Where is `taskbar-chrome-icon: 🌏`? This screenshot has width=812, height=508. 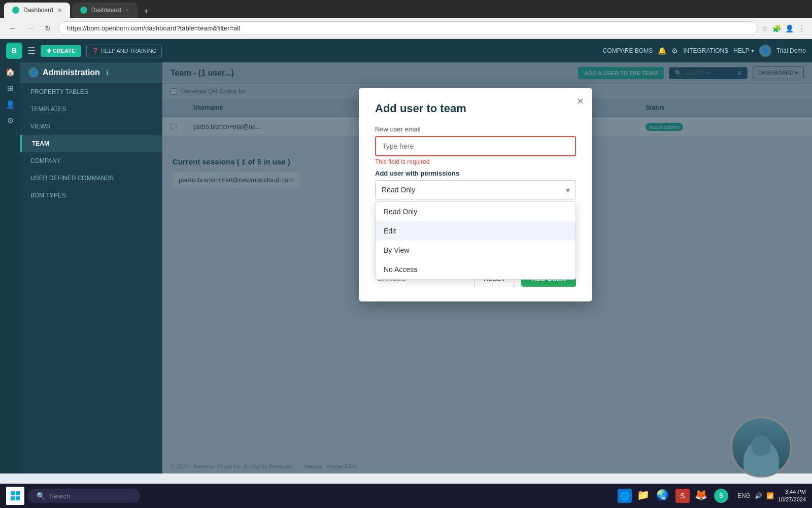 taskbar-chrome-icon: 🌏 is located at coordinates (663, 496).